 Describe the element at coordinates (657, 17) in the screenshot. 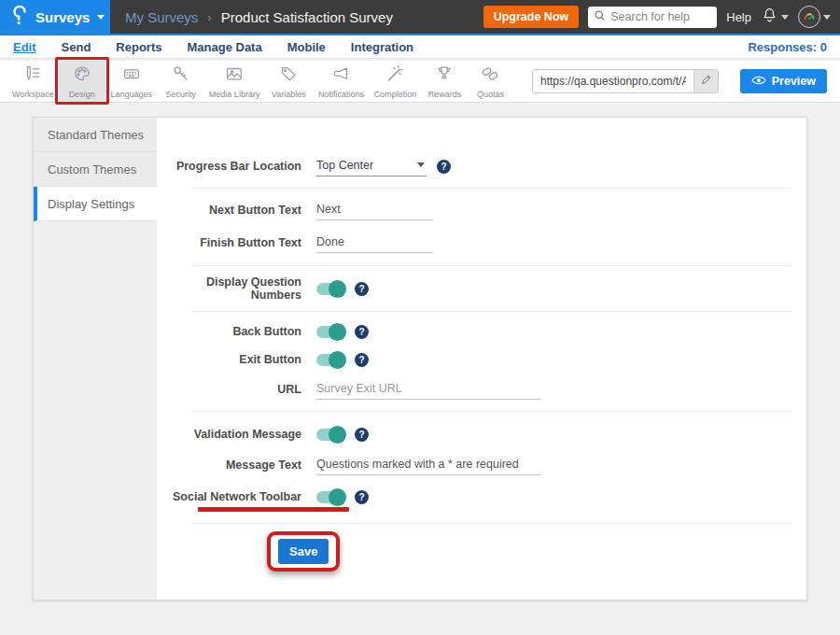

I see `header-actions: Upgrade Now Help` at that location.